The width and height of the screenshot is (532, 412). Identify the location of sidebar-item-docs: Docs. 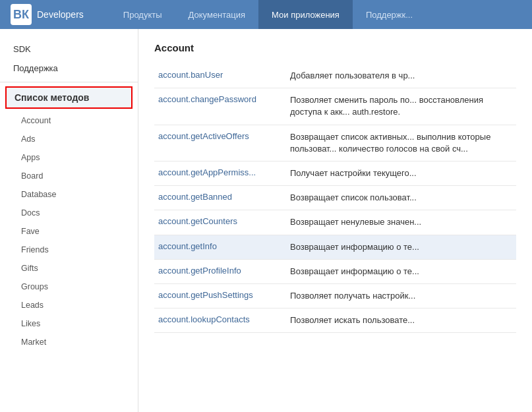
(69, 213).